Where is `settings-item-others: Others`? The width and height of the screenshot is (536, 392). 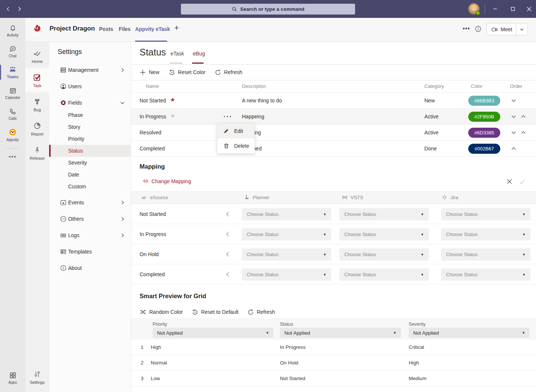 settings-item-others: Others is located at coordinates (90, 219).